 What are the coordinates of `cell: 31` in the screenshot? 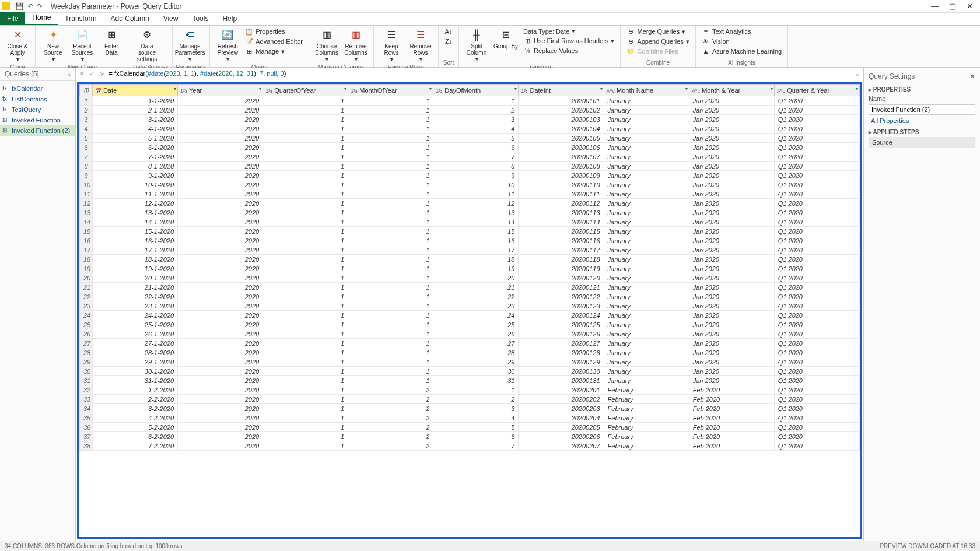 It's located at (476, 381).